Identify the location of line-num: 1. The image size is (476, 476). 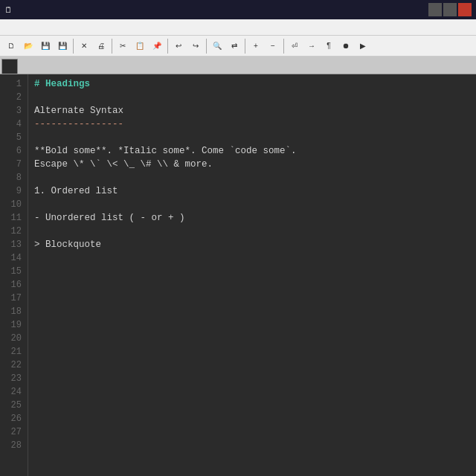
(12, 84).